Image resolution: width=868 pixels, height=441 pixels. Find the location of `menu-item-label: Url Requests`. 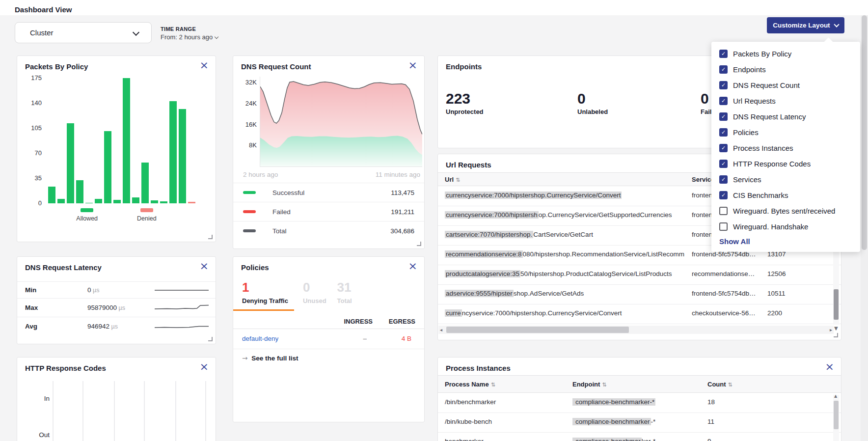

menu-item-label: Url Requests is located at coordinates (754, 101).